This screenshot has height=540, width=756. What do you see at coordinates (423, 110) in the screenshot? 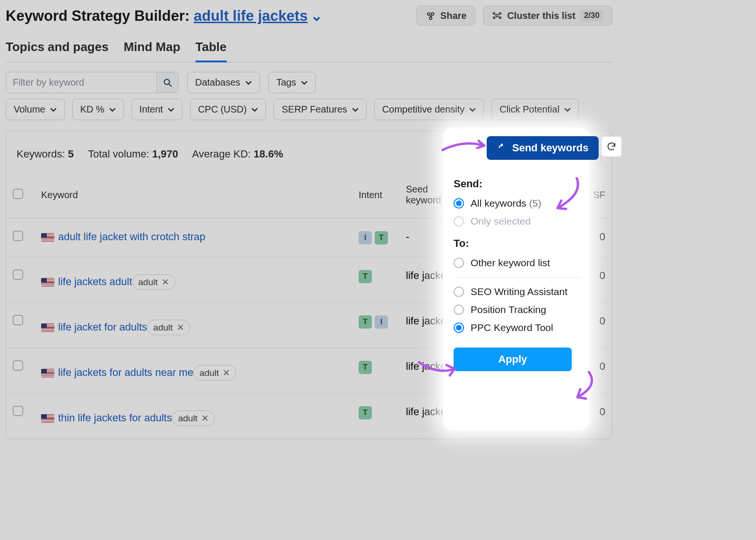
I see `density-label: Competitive density` at bounding box center [423, 110].